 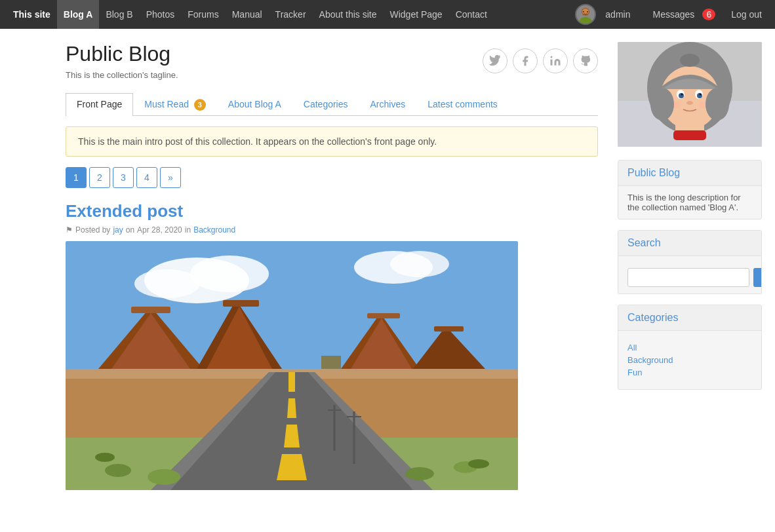 I want to click on social-icons, so click(x=540, y=61).